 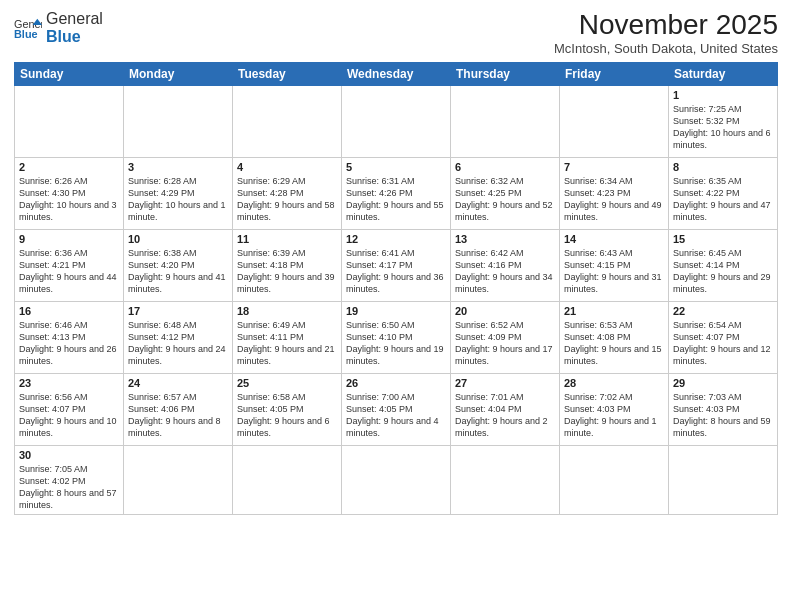 I want to click on logo-icon: General Blue, so click(x=28, y=28).